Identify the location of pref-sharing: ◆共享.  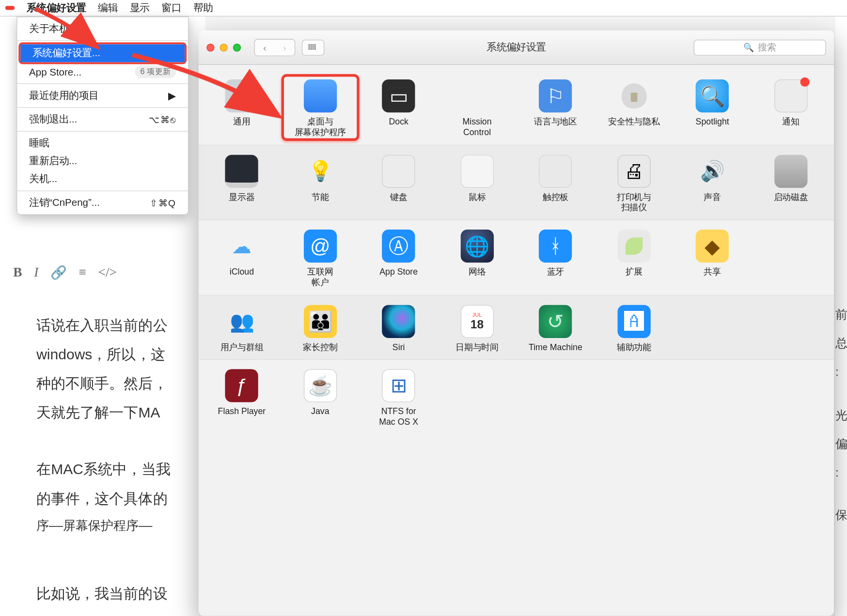
(712, 259).